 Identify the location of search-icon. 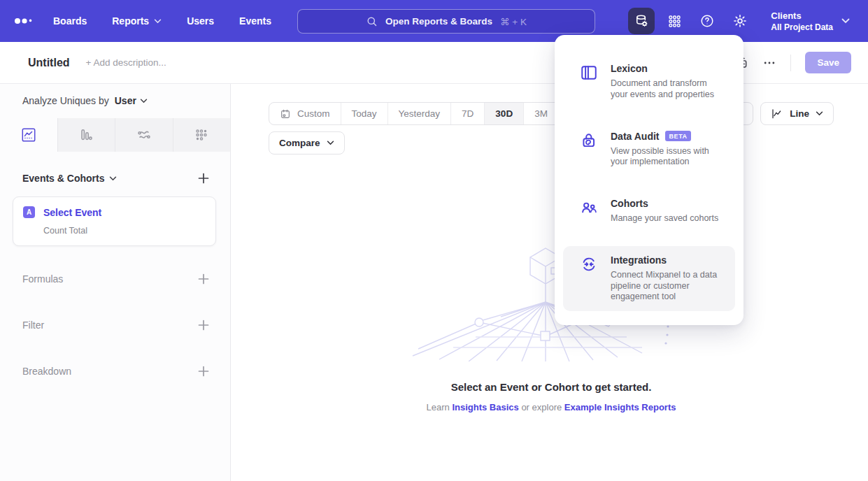
(372, 21).